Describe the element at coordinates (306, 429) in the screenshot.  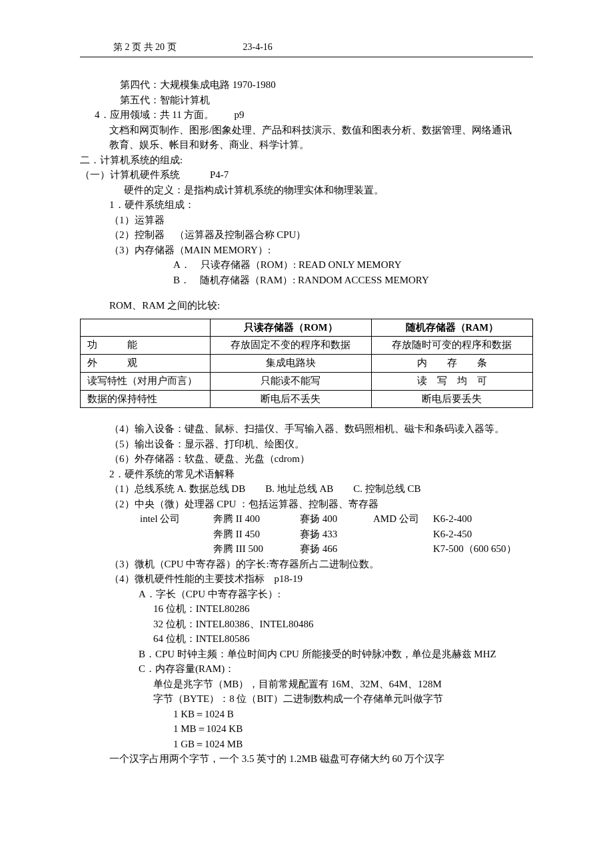
I see `hw1-4: （4）输入设备：键盘、鼠标、扫描仪、手写输入器、数码照相机、磁卡和条码读入器等。` at that location.